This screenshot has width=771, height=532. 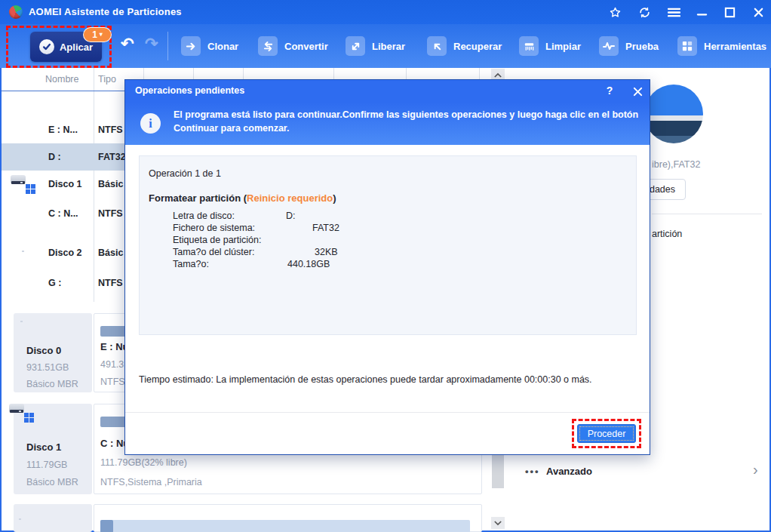 What do you see at coordinates (232, 128) in the screenshot?
I see `dialog-message-line2: Continuar para comenzar.` at bounding box center [232, 128].